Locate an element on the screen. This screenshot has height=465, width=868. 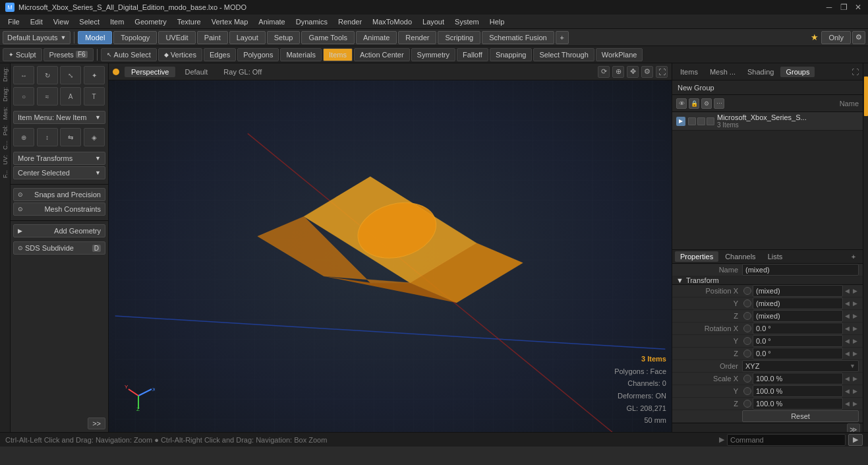
pp-rot-x-left-icon: ◀ is located at coordinates (847, 328).